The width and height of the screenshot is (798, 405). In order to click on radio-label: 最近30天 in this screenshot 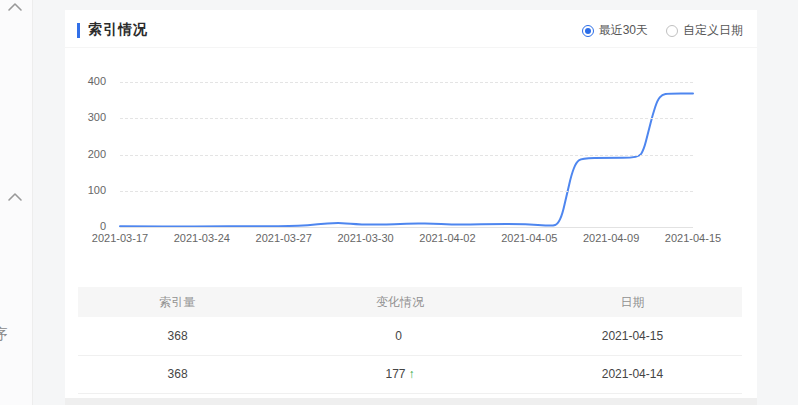, I will do `click(624, 30)`.